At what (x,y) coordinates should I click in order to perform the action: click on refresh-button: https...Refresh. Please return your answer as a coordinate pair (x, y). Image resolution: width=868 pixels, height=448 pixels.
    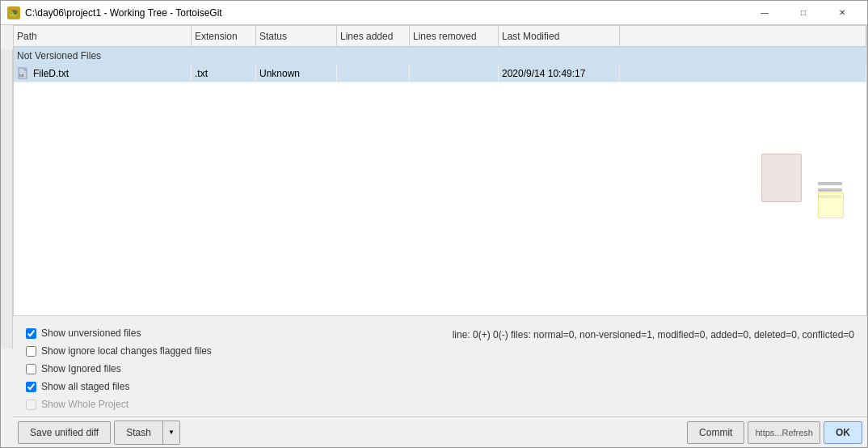
    Looking at the image, I should click on (784, 433).